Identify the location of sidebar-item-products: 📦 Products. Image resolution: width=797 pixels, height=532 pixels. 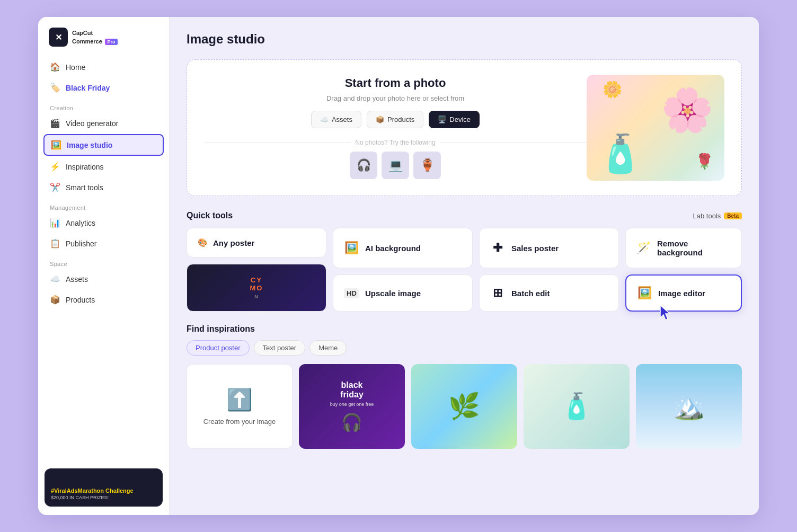
(104, 300).